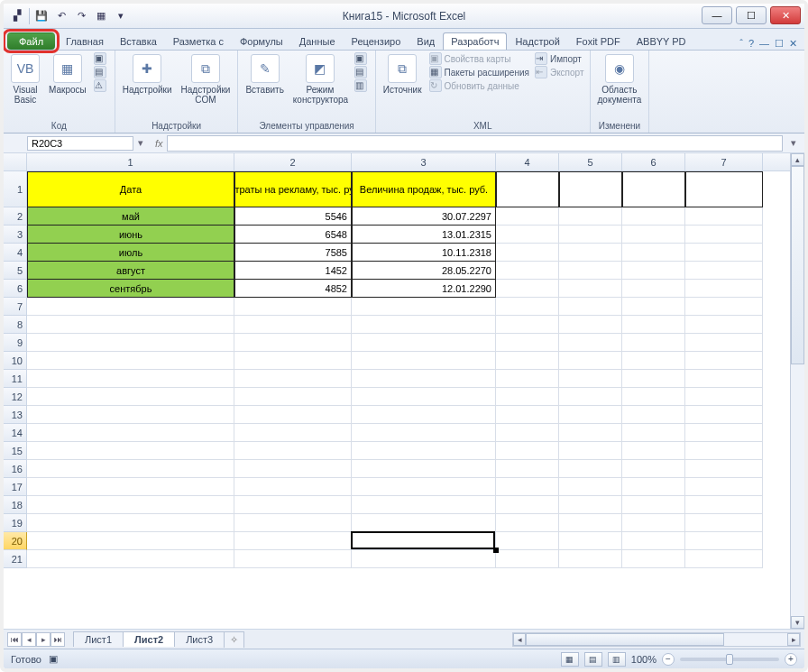 The width and height of the screenshot is (808, 672). I want to click on name-box-dropdown-icon: ▾, so click(141, 143).